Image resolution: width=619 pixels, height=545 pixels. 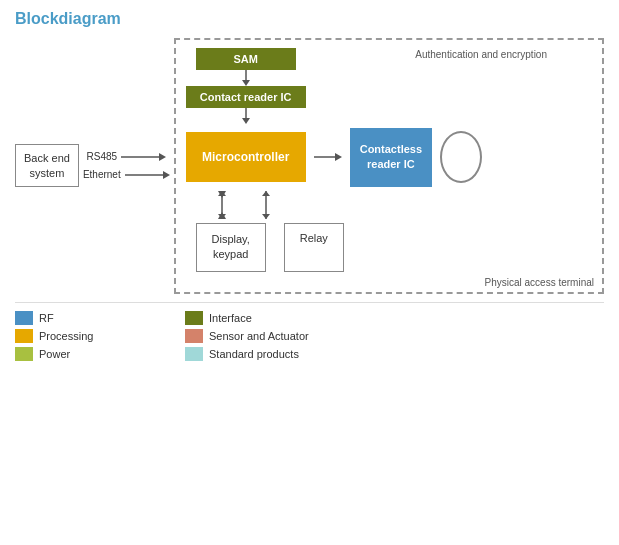 What do you see at coordinates (66, 336) in the screenshot?
I see `processing-label: Processing` at bounding box center [66, 336].